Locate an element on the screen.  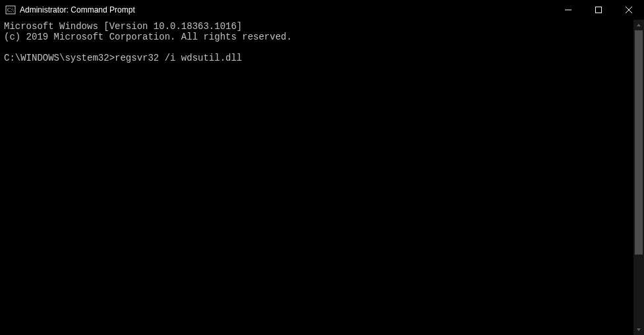
scroll-down-arrow-icon is located at coordinates (639, 330).